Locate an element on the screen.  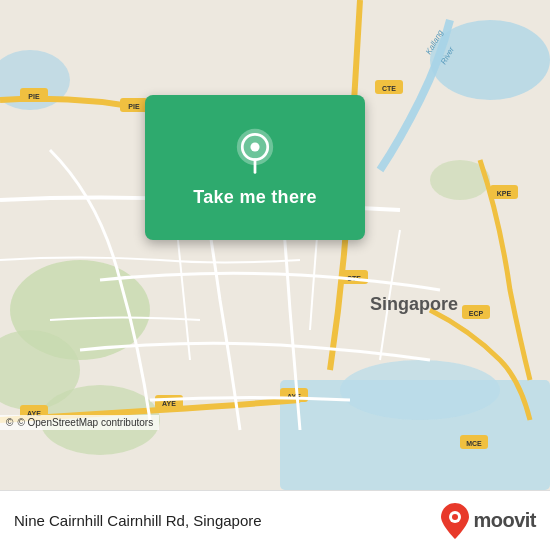
location-pin-icon is located at coordinates (255, 152).